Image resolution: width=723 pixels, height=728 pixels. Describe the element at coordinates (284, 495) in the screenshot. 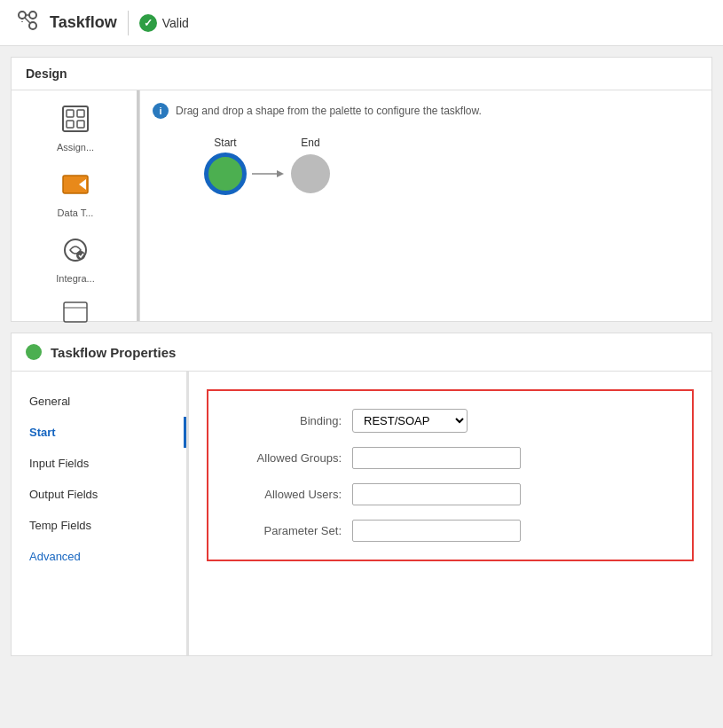

I see `allowed-users-label: Allowed Users:` at that location.